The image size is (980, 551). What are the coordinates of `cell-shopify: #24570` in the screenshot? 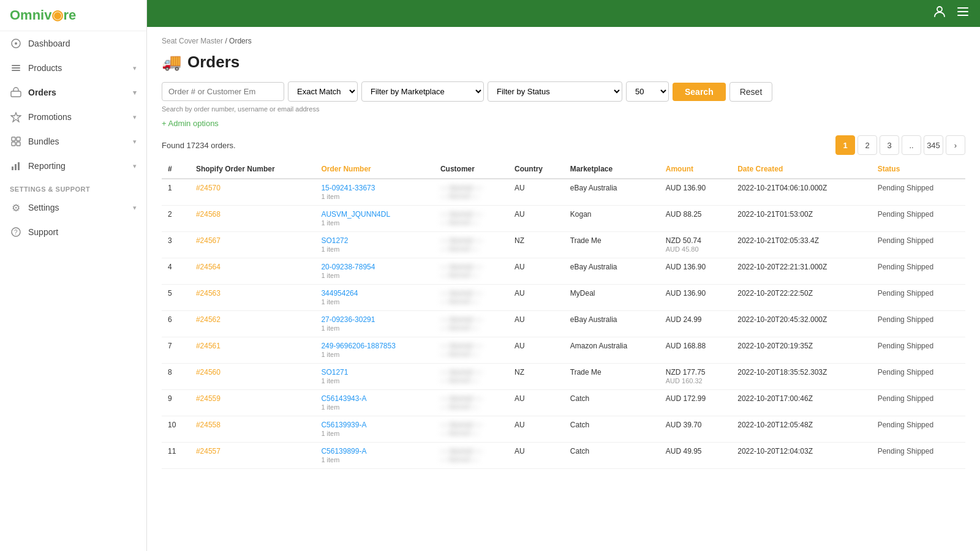 It's located at (252, 192).